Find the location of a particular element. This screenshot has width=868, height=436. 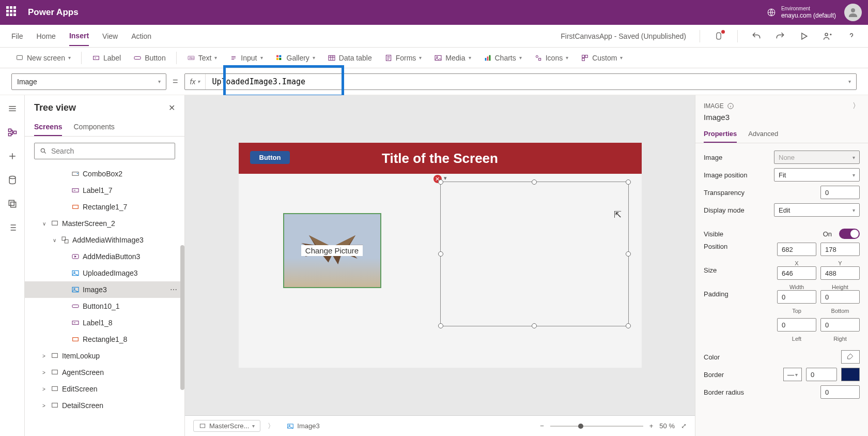

app-checker-icon is located at coordinates (719, 36).